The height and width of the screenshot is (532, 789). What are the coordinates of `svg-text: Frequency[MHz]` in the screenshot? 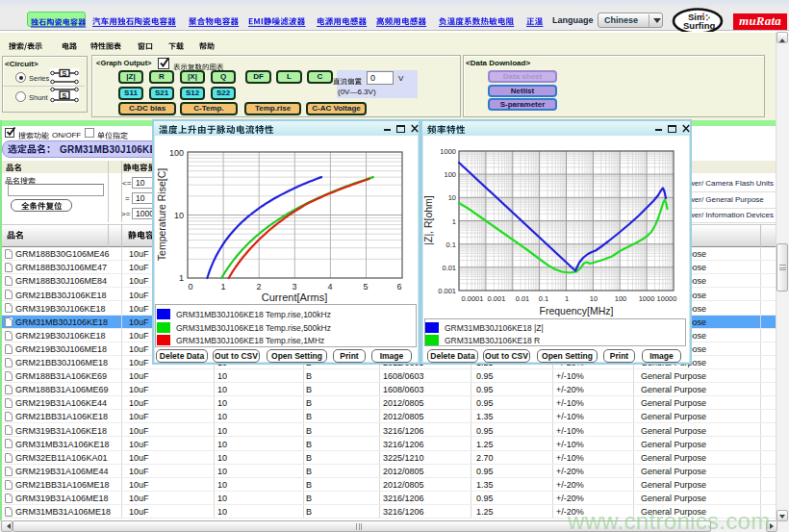 It's located at (575, 311).